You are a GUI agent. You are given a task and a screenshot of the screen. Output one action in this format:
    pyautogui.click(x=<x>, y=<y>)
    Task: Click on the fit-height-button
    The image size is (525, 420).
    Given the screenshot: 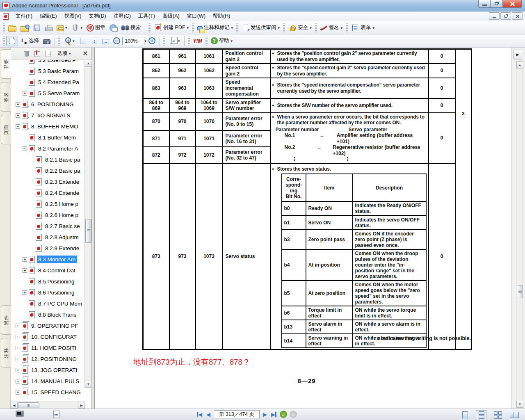 What is the action you would take?
    pyautogui.click(x=94, y=41)
    